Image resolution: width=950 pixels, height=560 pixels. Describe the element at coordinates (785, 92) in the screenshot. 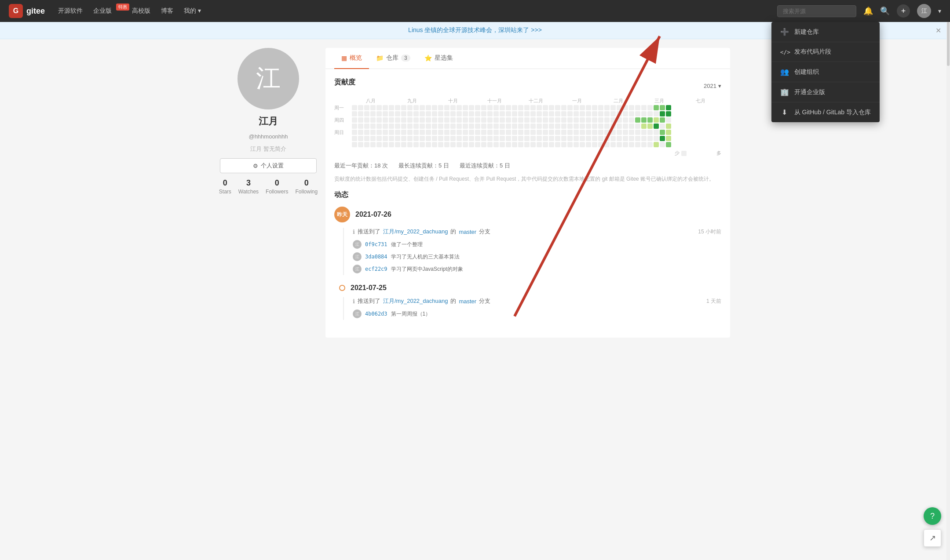

I see `open-enterprise-icon: 🏢` at that location.